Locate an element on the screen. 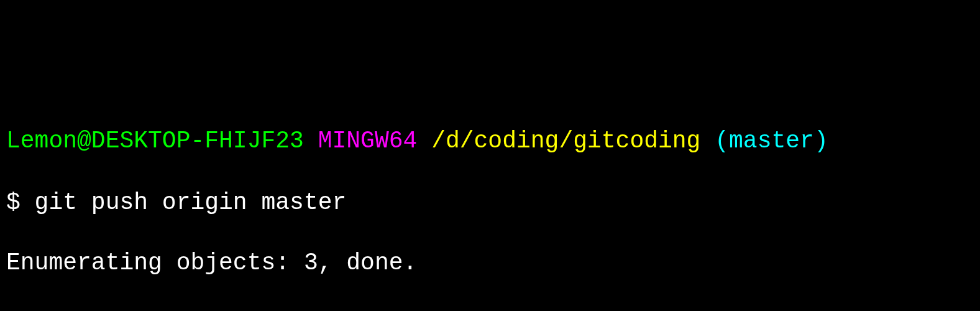 This screenshot has width=980, height=311. command-symbol: $ is located at coordinates (21, 203).